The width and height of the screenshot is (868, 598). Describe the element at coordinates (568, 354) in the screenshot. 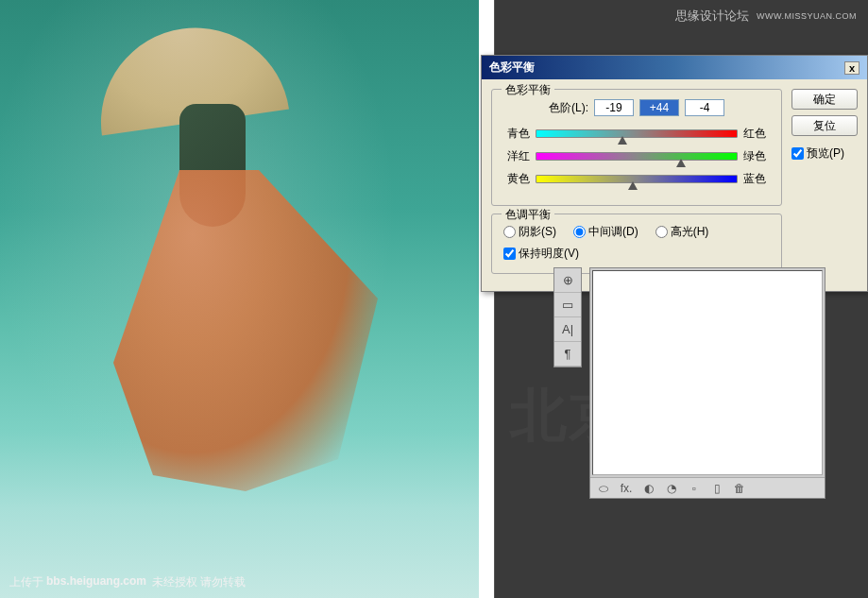

I see `tool-btn-4: ¶` at that location.